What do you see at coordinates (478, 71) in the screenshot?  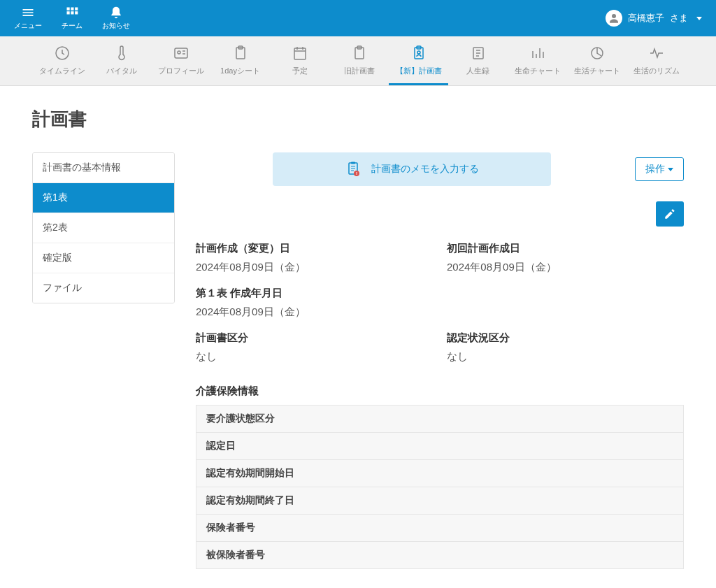 I see `tab-life-record-label: 人生録` at bounding box center [478, 71].